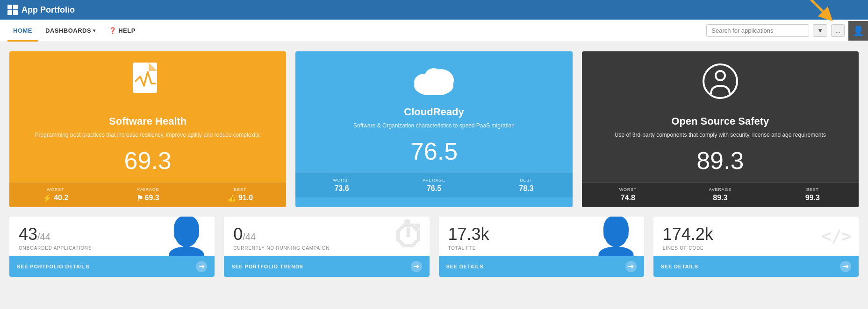  What do you see at coordinates (113, 31) in the screenshot?
I see `help-icon: ❓` at bounding box center [113, 31].